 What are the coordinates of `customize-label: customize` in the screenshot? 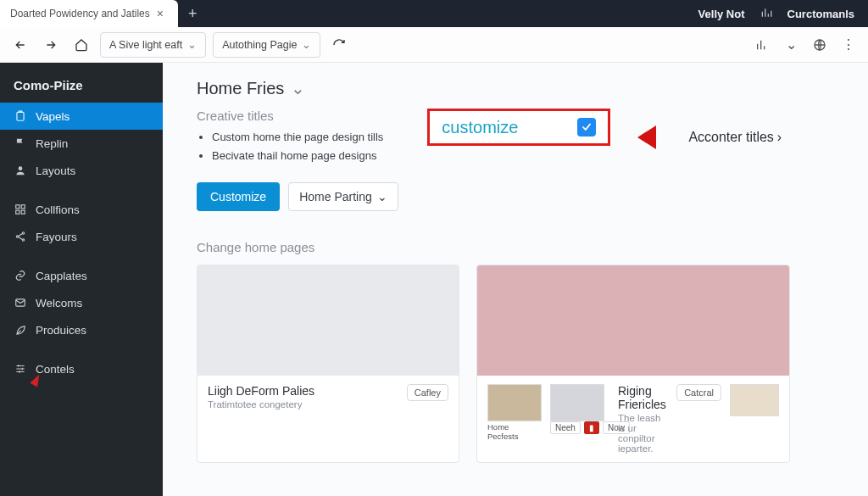 It's located at (480, 127).